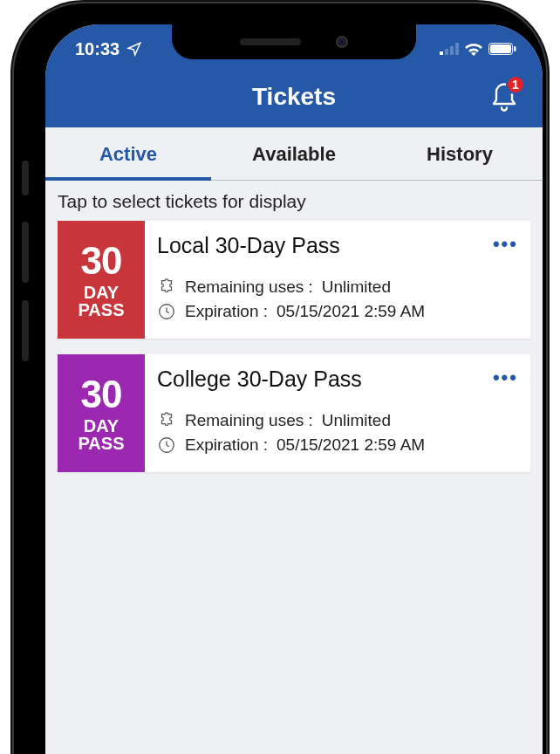 This screenshot has width=560, height=754. Describe the element at coordinates (294, 154) in the screenshot. I see `tab-available: Available` at that location.